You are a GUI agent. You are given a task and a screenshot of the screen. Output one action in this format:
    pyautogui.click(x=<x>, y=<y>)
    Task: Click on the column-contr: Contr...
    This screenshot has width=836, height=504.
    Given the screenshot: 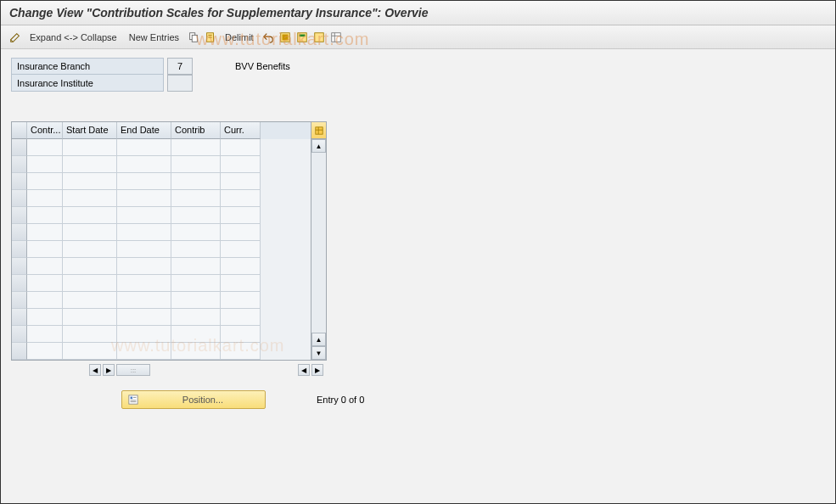 What is the action you would take?
    pyautogui.click(x=45, y=131)
    